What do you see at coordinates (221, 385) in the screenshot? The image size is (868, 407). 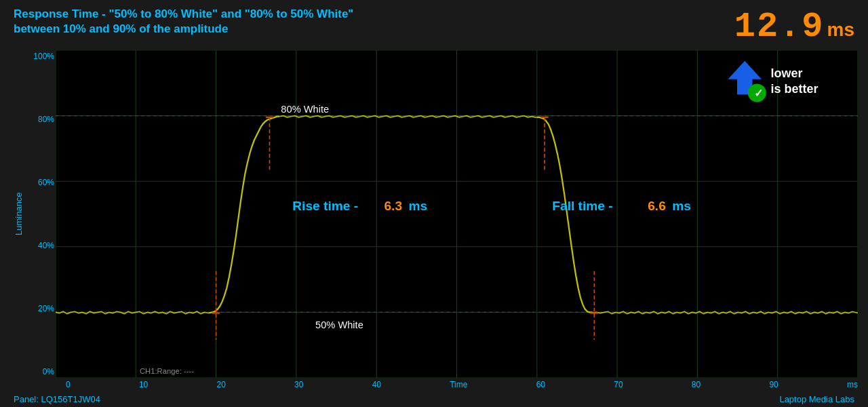 I see `x-tick-20: 20` at bounding box center [221, 385].